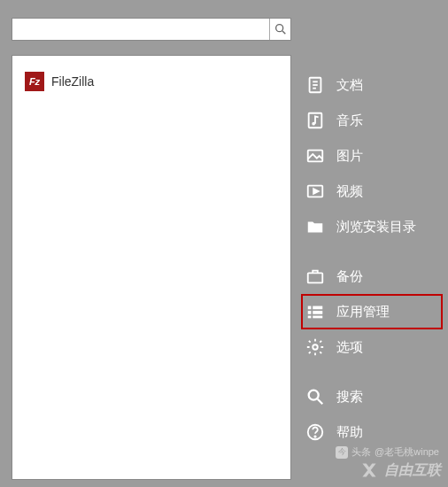 The width and height of the screenshot is (448, 487). What do you see at coordinates (350, 276) in the screenshot?
I see `menu-label: 备份` at bounding box center [350, 276].